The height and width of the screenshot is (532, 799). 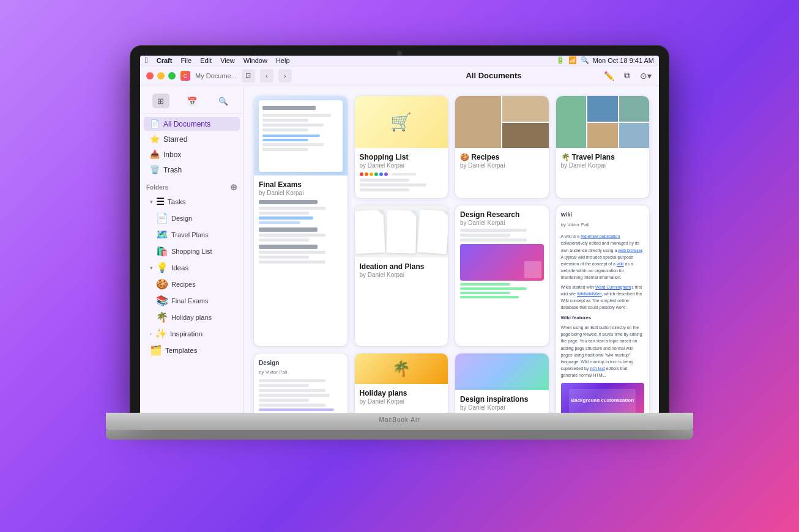 I want to click on sidebar-folder-inspiration: › ✨ Inspiration, so click(x=192, y=334).